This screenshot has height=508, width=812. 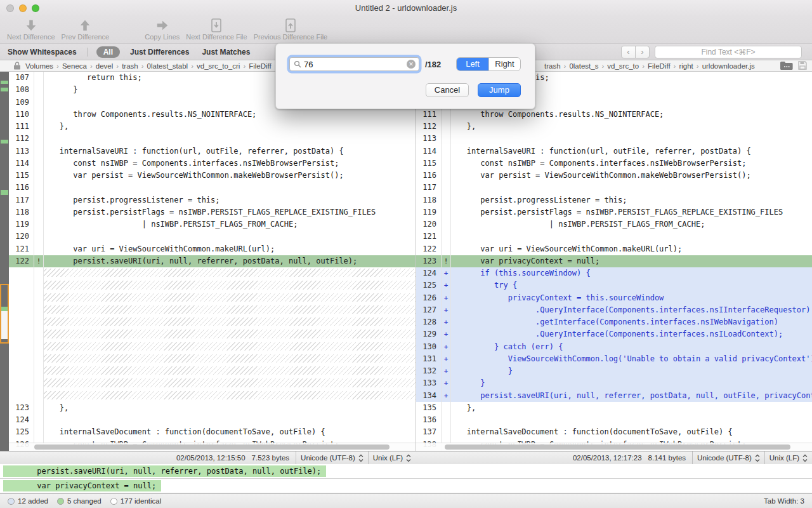 What do you see at coordinates (4, 262) in the screenshot?
I see `diff-overview-map` at bounding box center [4, 262].